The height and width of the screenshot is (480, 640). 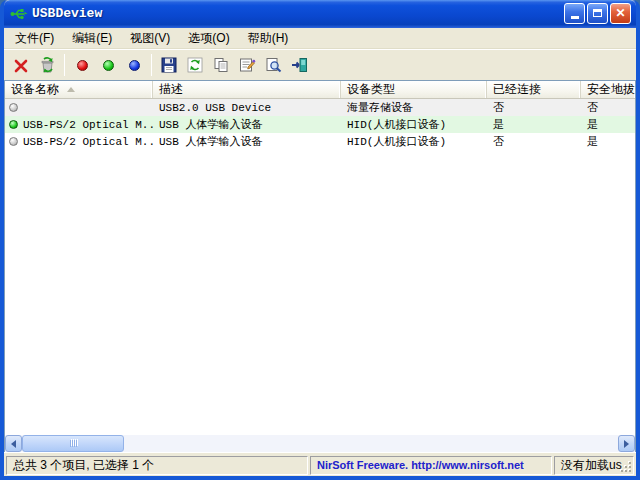 What do you see at coordinates (157, 466) in the screenshot?
I see `status-item-count: 总共 3 个项目, 已选择 1 个` at bounding box center [157, 466].